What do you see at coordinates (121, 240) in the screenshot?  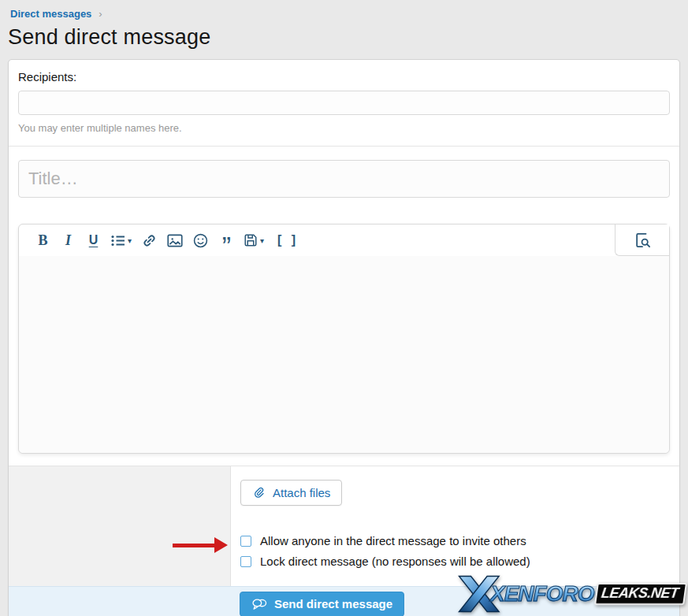 I see `unordered-list-icon: ▾` at bounding box center [121, 240].